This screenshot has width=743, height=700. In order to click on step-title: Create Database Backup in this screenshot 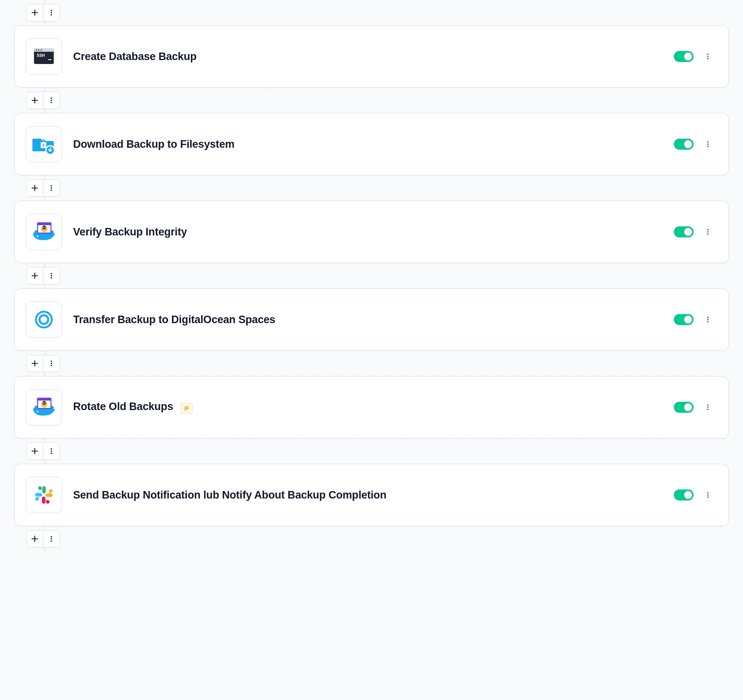, I will do `click(135, 57)`.